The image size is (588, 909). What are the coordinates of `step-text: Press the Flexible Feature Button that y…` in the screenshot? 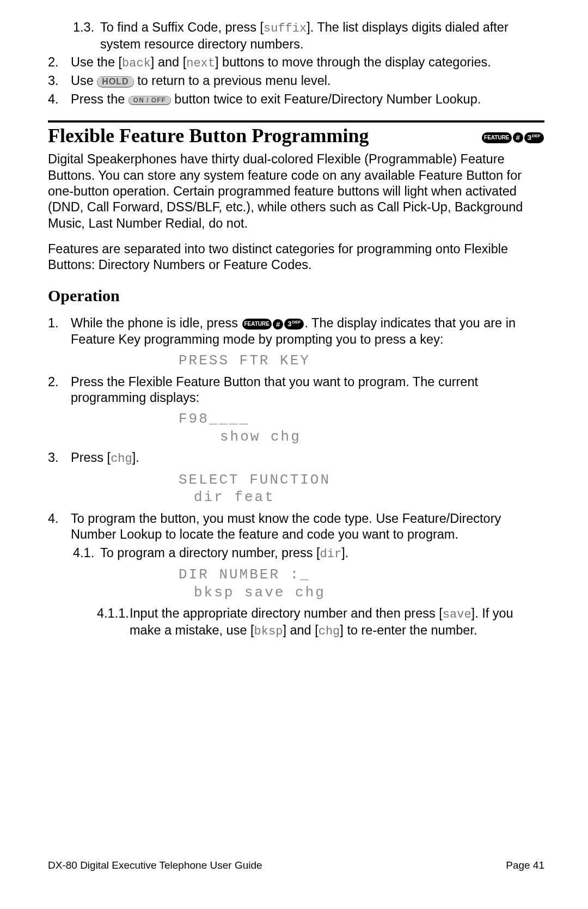 It's located at (308, 390).